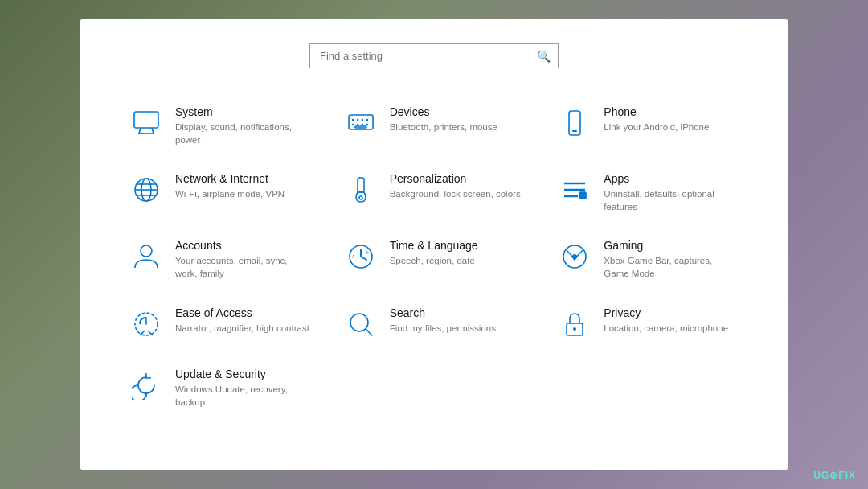  What do you see at coordinates (455, 187) in the screenshot?
I see `settings-text: PersonalizationBackground, lock screen, …` at bounding box center [455, 187].